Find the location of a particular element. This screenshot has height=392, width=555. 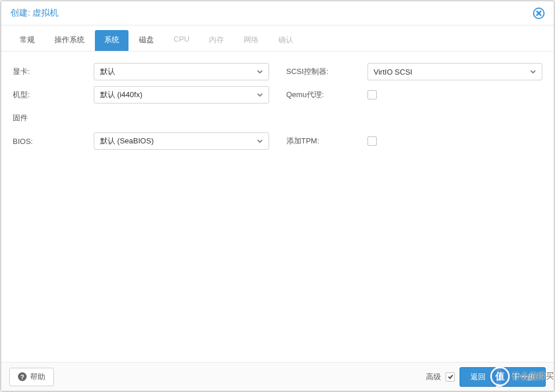

qemu-checkbox is located at coordinates (372, 95).